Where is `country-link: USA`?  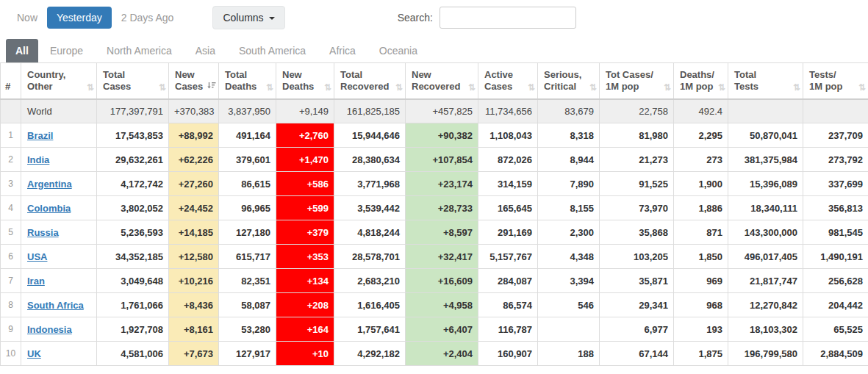
country-link: USA is located at coordinates (37, 257).